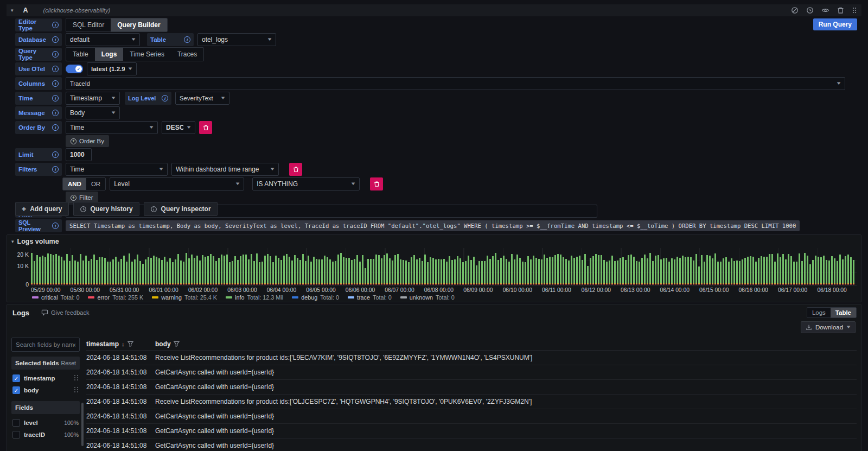 This screenshot has width=868, height=451. Describe the element at coordinates (206, 128) in the screenshot. I see `remove-order-by-button` at that location.